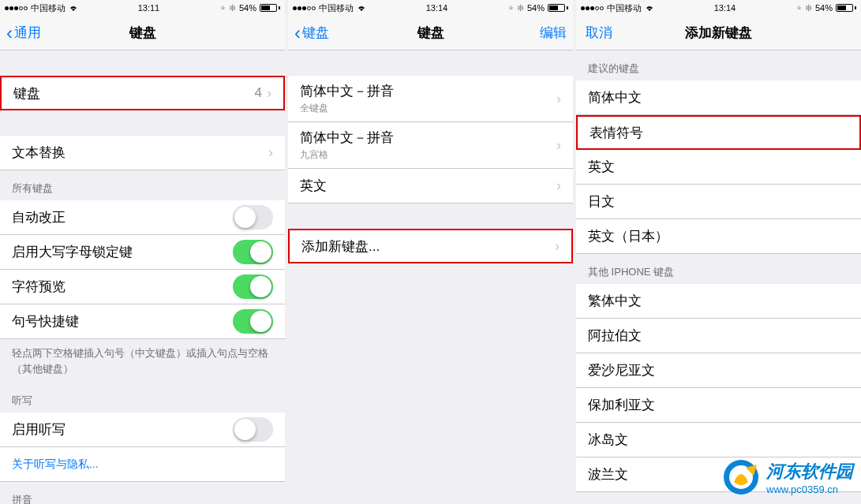 Image resolution: width=861 pixels, height=504 pixels. Describe the element at coordinates (718, 301) in the screenshot. I see `row-label: 繁体中文` at that location.